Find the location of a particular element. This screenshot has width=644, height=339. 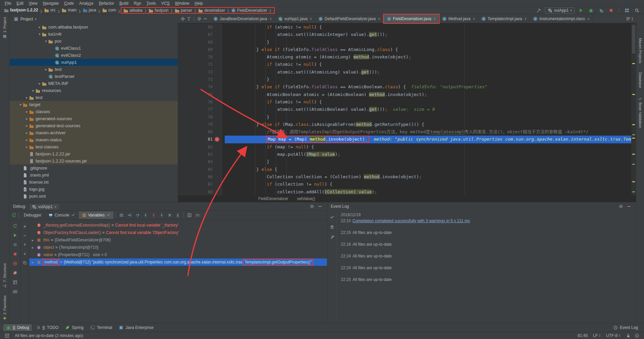

breadcrumb-item-fastjson-1.2.22: fastjson-1.2.22 is located at coordinates (21, 10).